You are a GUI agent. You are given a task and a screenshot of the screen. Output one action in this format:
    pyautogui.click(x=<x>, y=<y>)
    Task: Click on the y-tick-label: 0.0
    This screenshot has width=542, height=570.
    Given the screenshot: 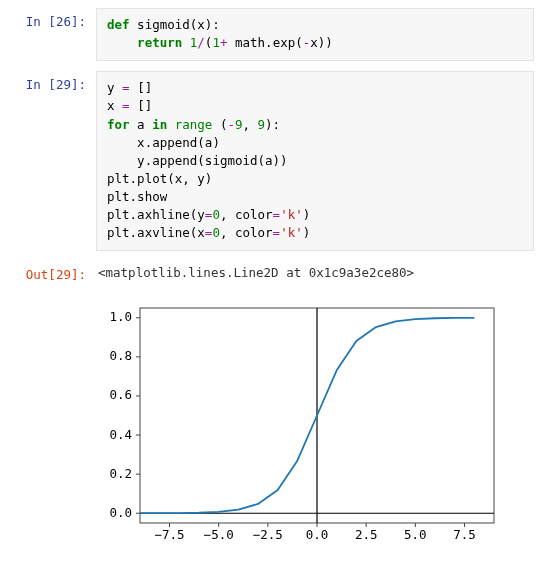 What is the action you would take?
    pyautogui.click(x=120, y=512)
    